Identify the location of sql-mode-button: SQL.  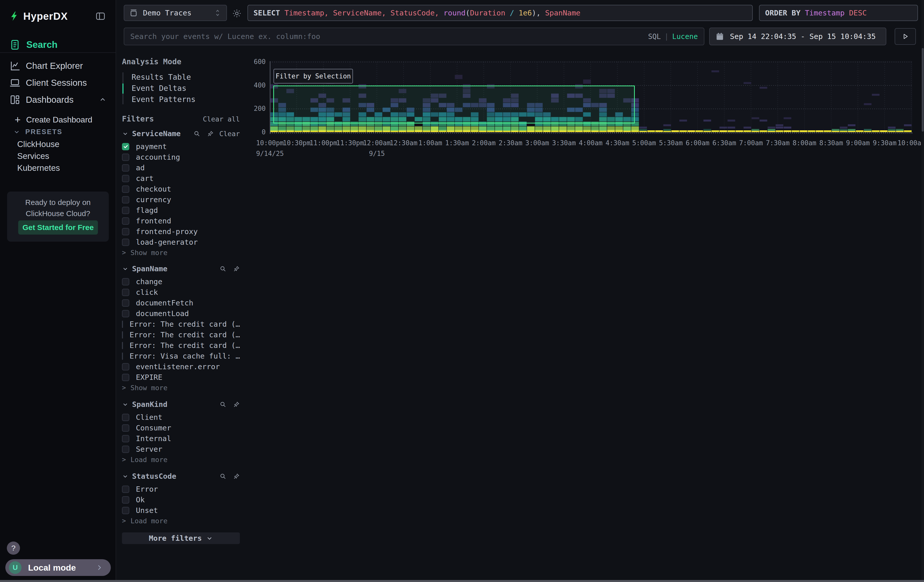
(655, 36).